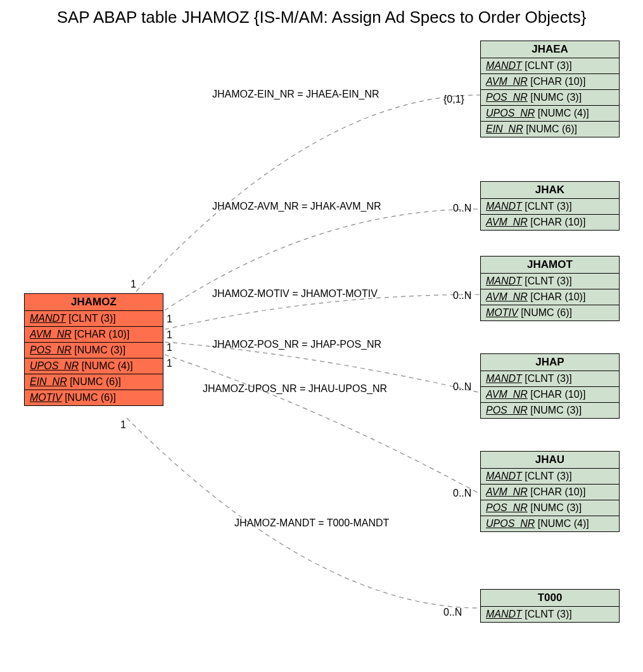 The height and width of the screenshot is (672, 643). Describe the element at coordinates (550, 491) in the screenshot. I see `entity-jhau: JHAU MANDT [CLNT (3)] AVM_NR [CHAR (10)]…` at that location.